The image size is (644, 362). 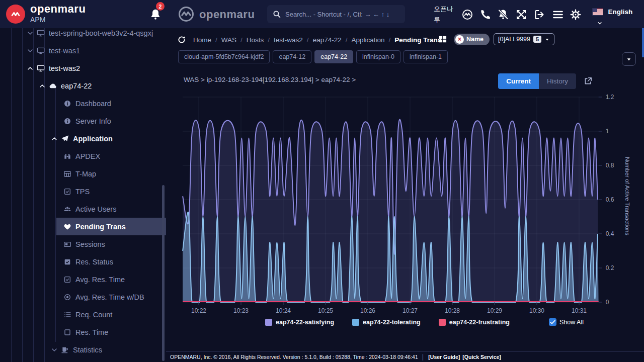 I want to click on svg-text: 10:26, so click(x=368, y=311).